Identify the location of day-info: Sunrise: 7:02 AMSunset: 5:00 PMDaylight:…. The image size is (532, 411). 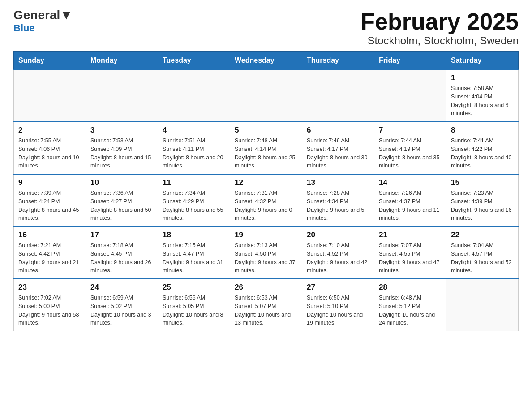
(50, 311).